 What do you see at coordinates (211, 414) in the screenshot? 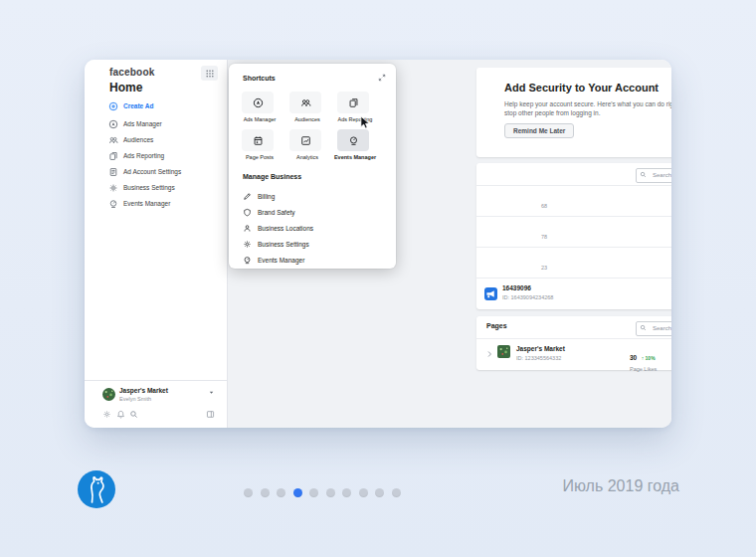
I see `collapse-panel-icon` at bounding box center [211, 414].